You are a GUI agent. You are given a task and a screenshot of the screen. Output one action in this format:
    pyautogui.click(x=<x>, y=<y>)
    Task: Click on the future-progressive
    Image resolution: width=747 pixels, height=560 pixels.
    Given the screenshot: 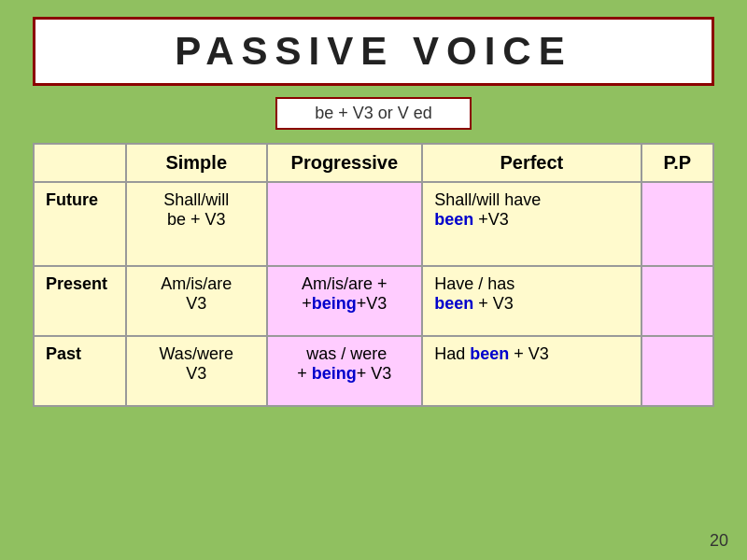 What is the action you would take?
    pyautogui.click(x=345, y=224)
    